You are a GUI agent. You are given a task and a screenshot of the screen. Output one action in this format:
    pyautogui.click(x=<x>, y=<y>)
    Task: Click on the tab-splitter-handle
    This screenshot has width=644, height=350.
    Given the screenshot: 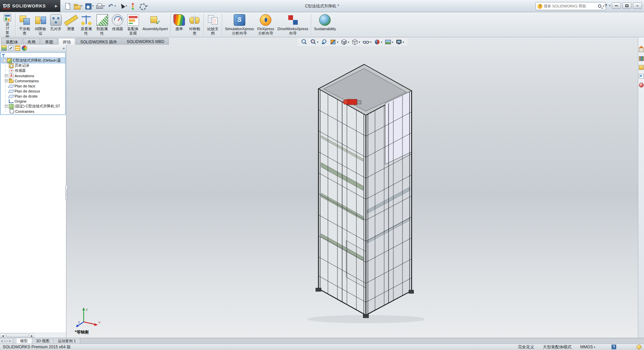 What is the action you would take?
    pyautogui.click(x=14, y=341)
    